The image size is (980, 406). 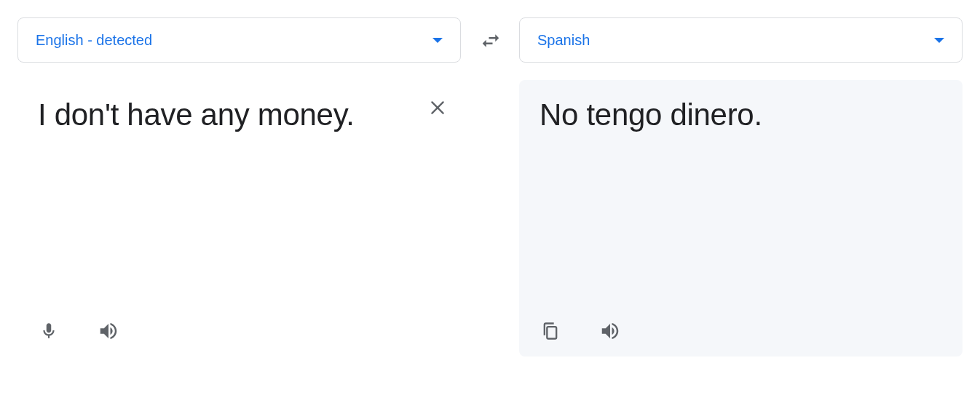 What do you see at coordinates (741, 325) in the screenshot?
I see `target-toolbar` at bounding box center [741, 325].